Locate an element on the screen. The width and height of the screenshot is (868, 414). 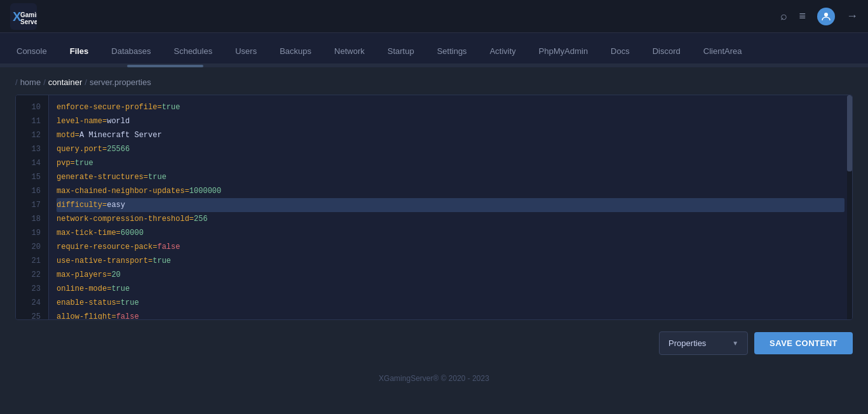
svg-text: Server is located at coordinates (29, 22).